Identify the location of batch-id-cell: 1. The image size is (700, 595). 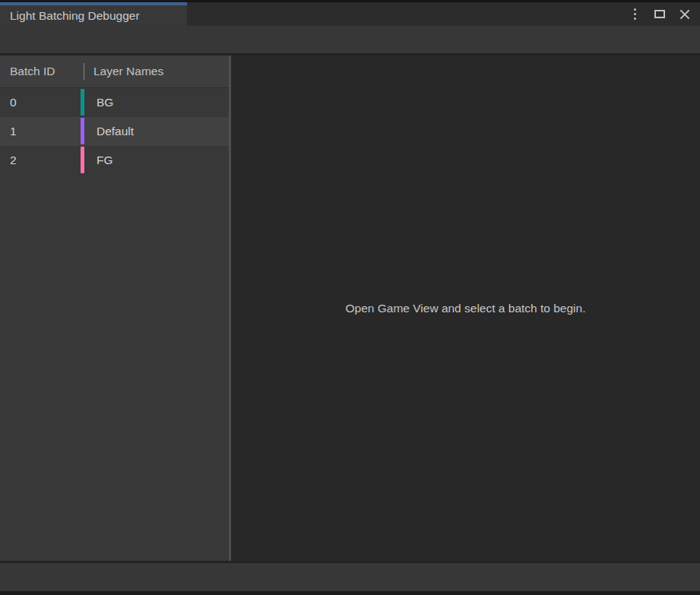
(40, 131).